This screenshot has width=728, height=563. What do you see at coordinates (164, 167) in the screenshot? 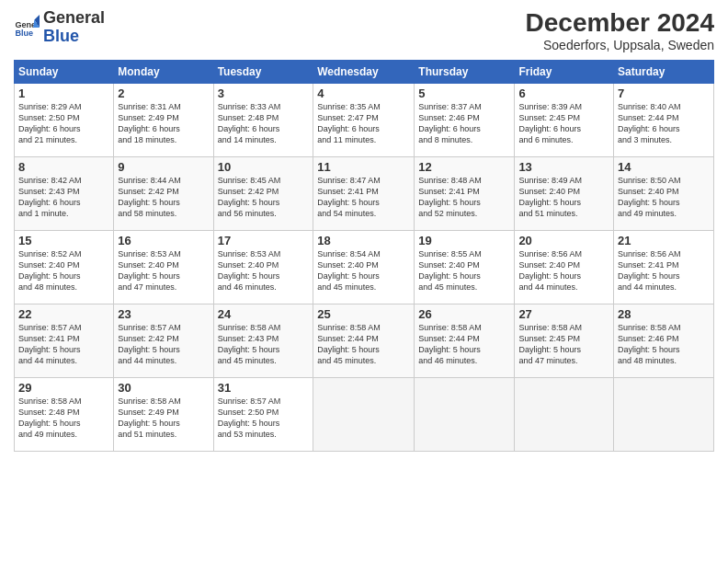
I see `day-number: 9` at bounding box center [164, 167].